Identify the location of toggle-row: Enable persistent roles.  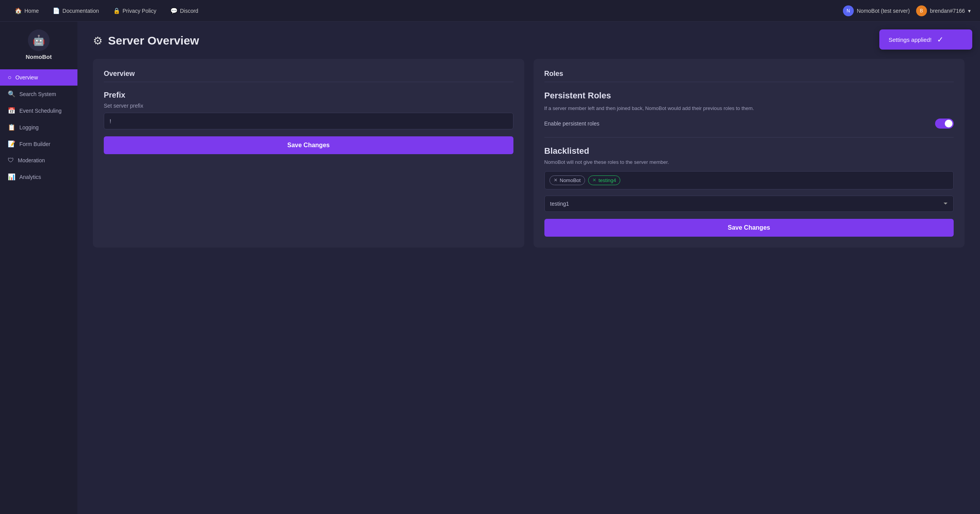
(749, 124).